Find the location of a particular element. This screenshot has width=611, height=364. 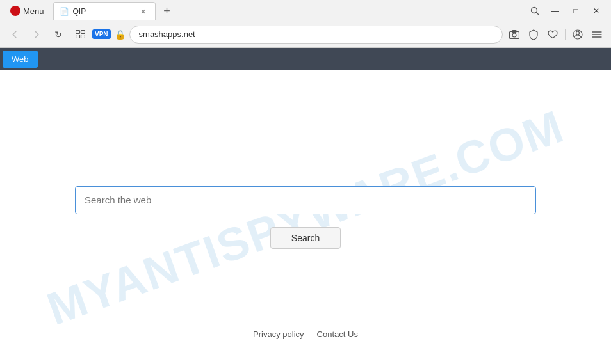

lock-icon: 🔒 is located at coordinates (120, 35).